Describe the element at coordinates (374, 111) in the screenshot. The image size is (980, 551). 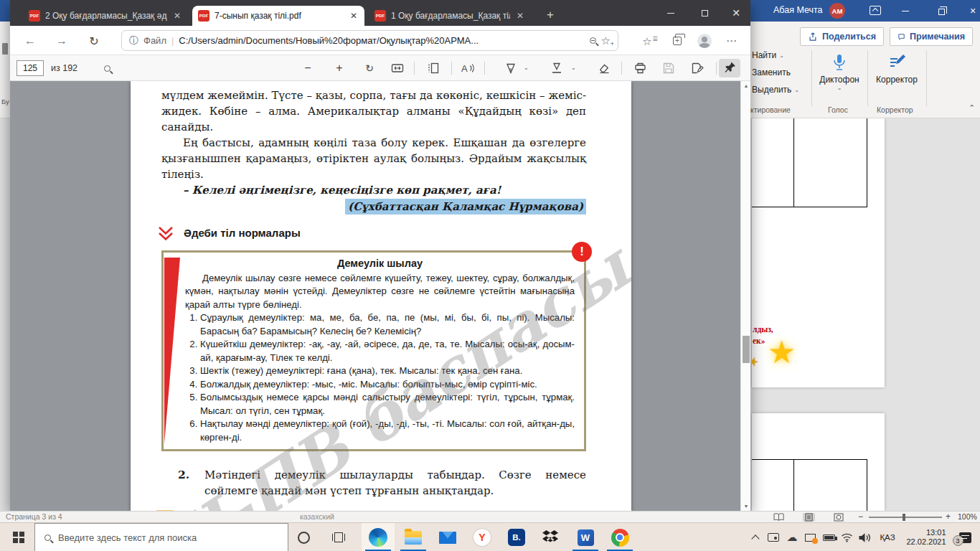
I see `story-paragraph-1: мүлдем жемеймін. Түсте – қазы, сорпа, та…` at that location.